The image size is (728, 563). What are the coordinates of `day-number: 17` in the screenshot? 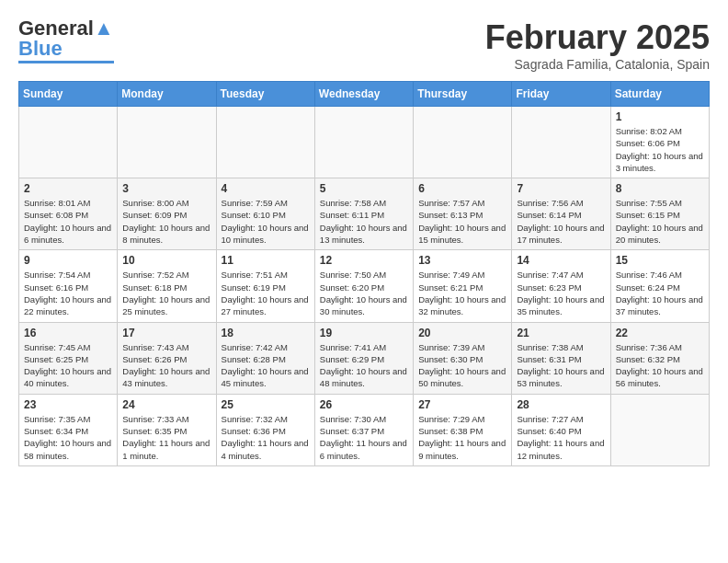 It's located at (166, 333).